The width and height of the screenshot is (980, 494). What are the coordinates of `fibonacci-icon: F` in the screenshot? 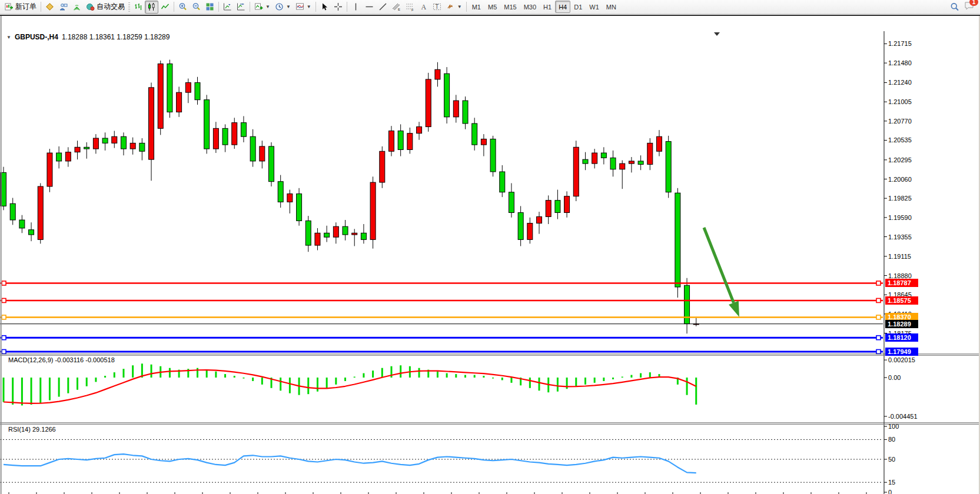 It's located at (410, 7).